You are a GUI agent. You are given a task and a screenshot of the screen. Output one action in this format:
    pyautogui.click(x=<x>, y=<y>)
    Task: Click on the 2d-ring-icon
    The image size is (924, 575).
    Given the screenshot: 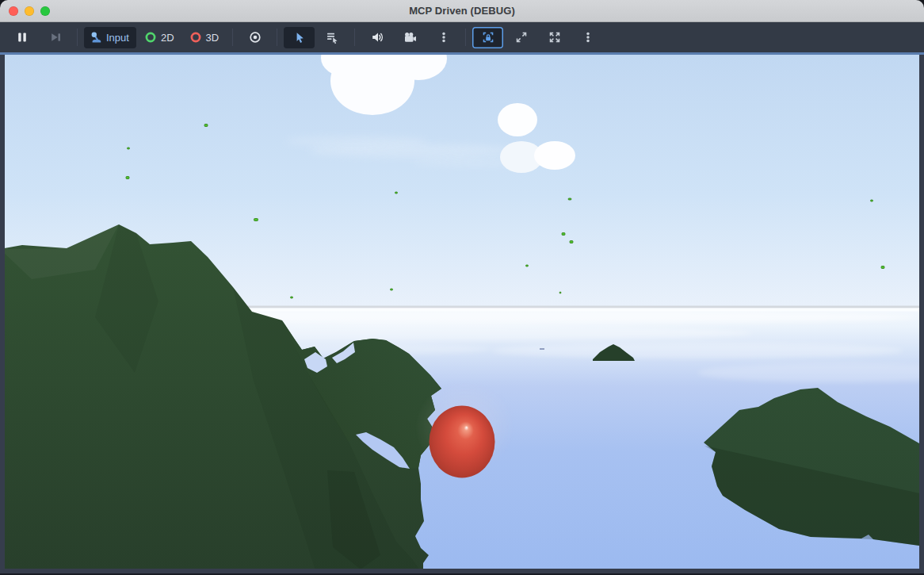 What is the action you would take?
    pyautogui.click(x=151, y=37)
    